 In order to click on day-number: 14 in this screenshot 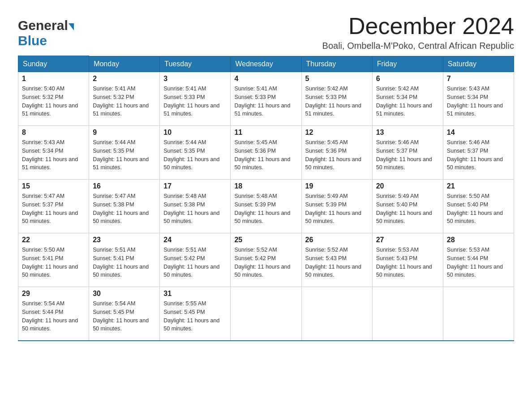, I will do `click(478, 133)`.